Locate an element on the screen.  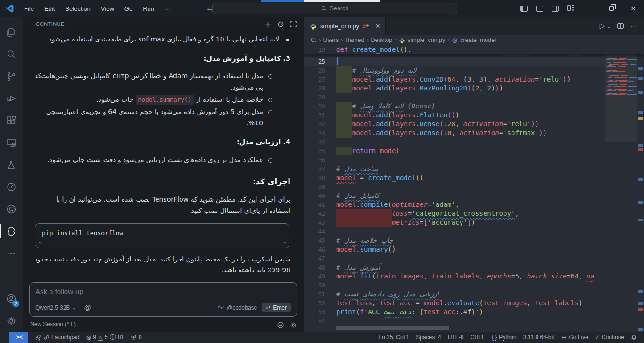
code-line: 54 is located at coordinates (474, 321).